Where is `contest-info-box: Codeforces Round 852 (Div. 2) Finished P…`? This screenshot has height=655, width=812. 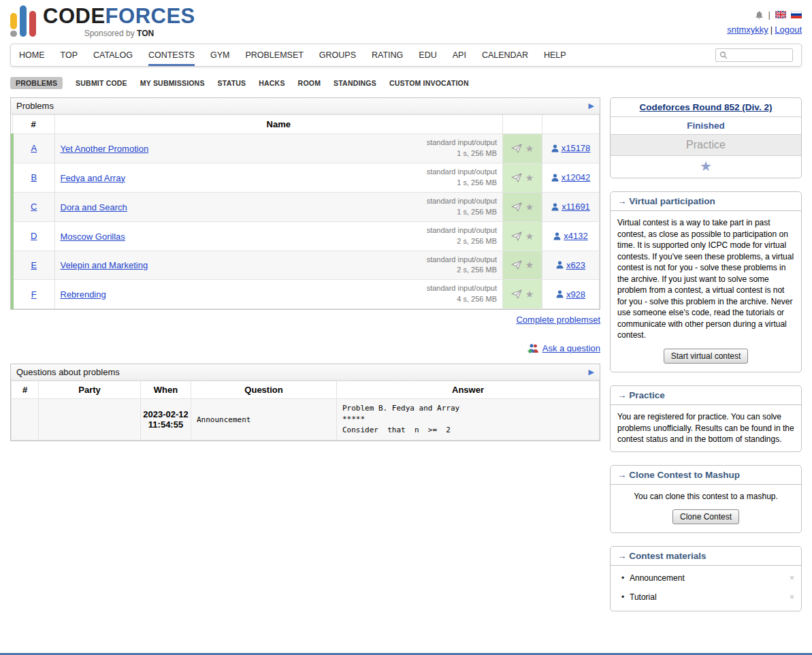 contest-info-box: Codeforces Round 852 (Div. 2) Finished P… is located at coordinates (706, 138).